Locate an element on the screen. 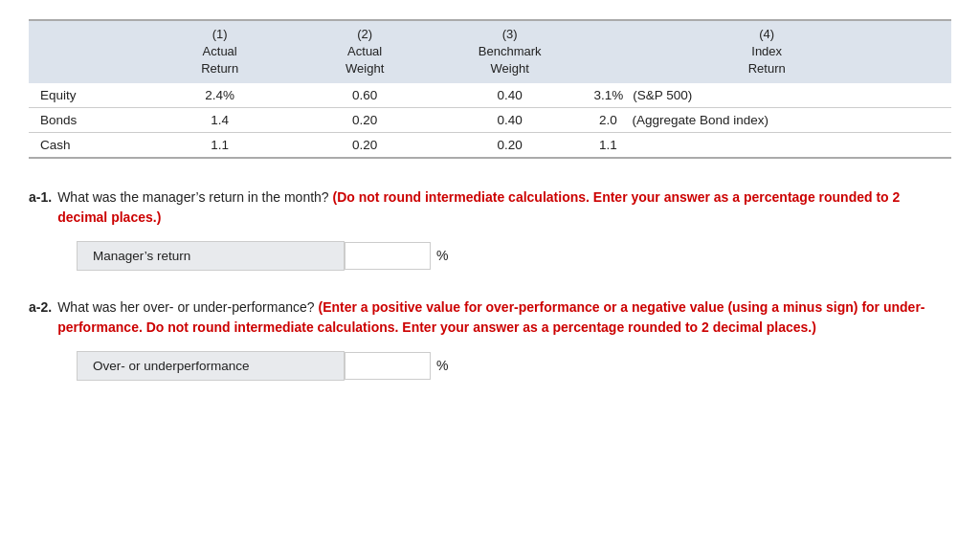 The width and height of the screenshot is (980, 550). row-col1: 1.1 is located at coordinates (220, 145).